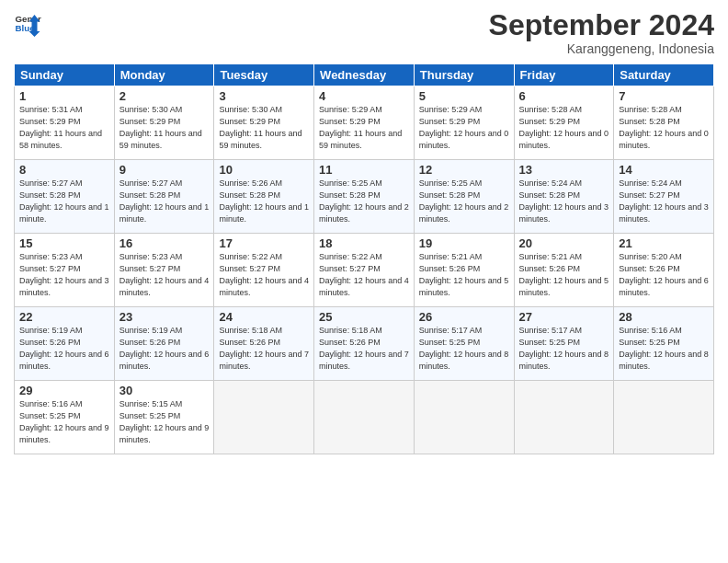 The height and width of the screenshot is (563, 728). Describe the element at coordinates (364, 270) in the screenshot. I see `calendar-week-row: 15Sunrise: 5:23 AM Sunset: 5:27 PM Dayli…` at that location.